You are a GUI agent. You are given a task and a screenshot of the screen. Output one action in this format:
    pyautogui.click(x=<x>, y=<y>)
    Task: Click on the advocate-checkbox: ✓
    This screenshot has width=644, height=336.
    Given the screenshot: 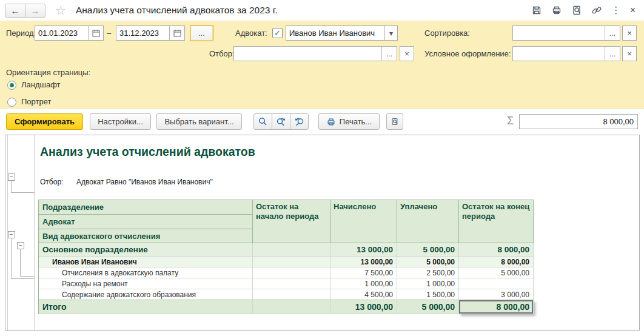 What is the action you would take?
    pyautogui.click(x=278, y=33)
    